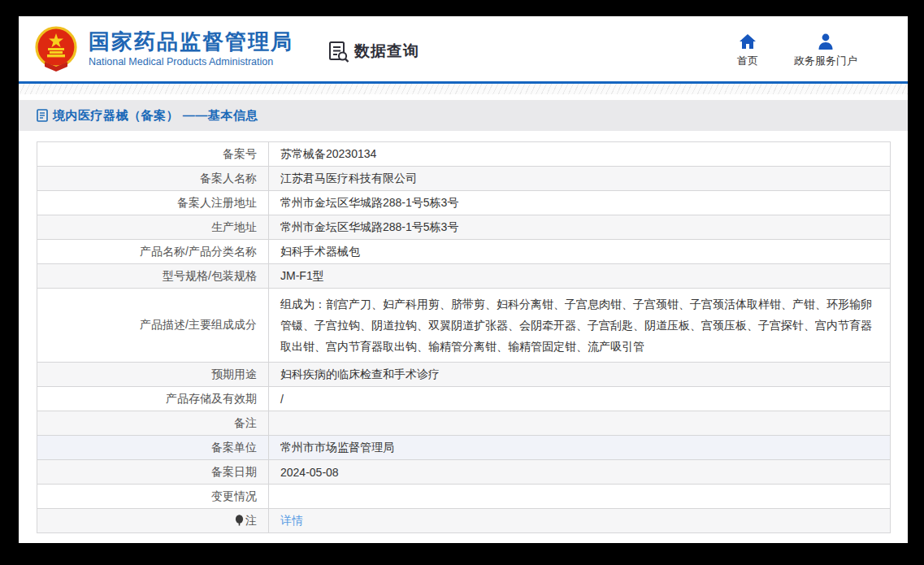 This screenshot has width=924, height=565. I want to click on table-row: 产品描述/主要组成成分 组成为：剖宫产刀、妇产科用剪、脐带剪、妇科分离钳、子宫息…, so click(464, 325).